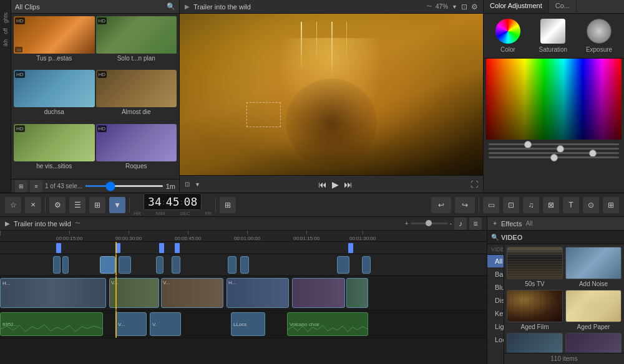  Describe the element at coordinates (116, 324) in the screenshot. I see `playhead` at that location.